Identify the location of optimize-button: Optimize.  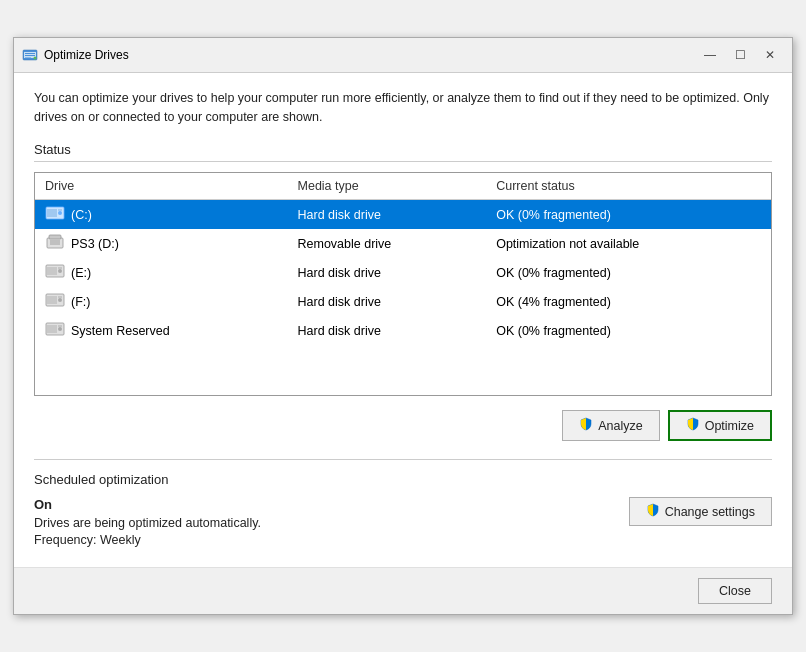
(720, 426).